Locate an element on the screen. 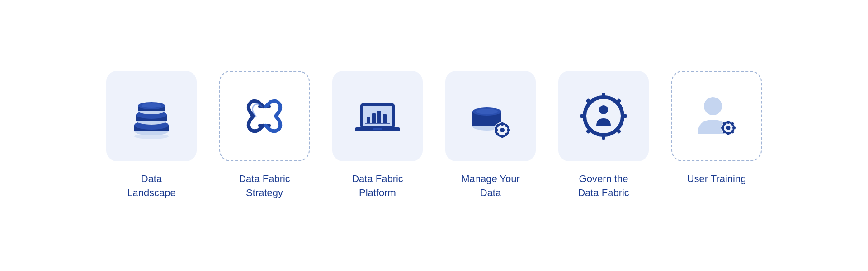  person-gear-icon is located at coordinates (604, 116).